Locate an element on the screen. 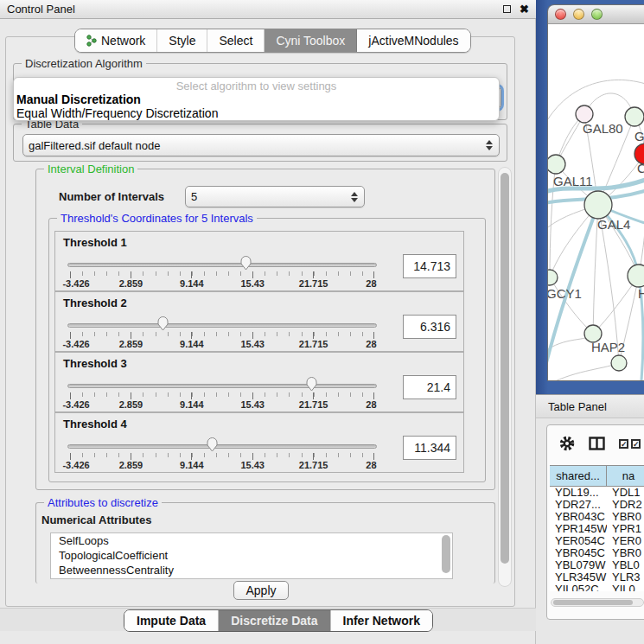 This screenshot has height=644, width=644. column-header-shared-name: shared... is located at coordinates (578, 475).